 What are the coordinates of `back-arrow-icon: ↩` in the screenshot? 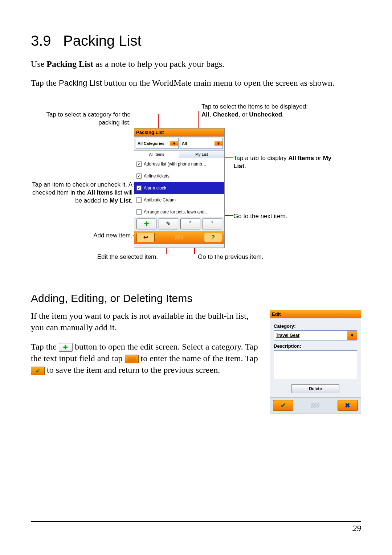 It's located at (146, 237).